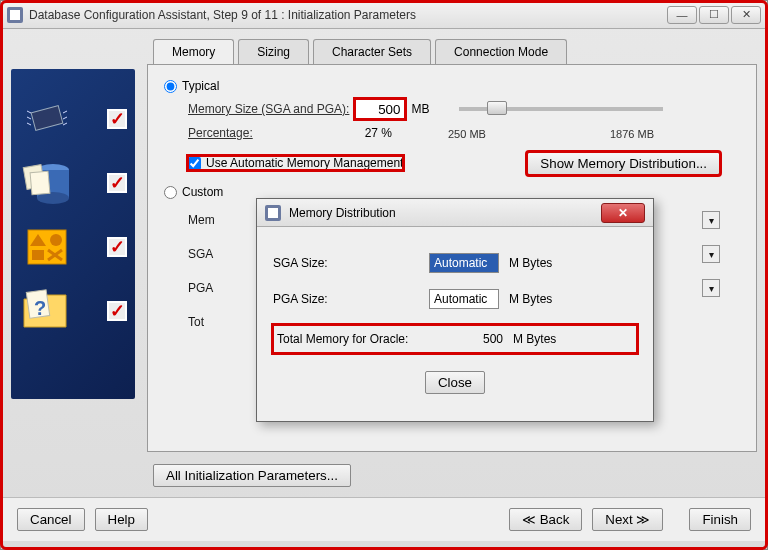 This screenshot has width=768, height=550. I want to click on help-folder-icon: ?, so click(47, 311).